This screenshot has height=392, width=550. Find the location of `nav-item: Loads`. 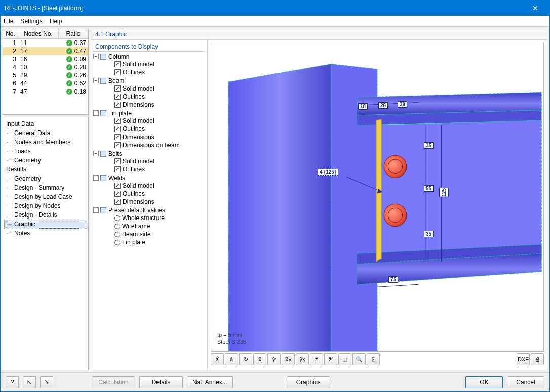

nav-item: Loads is located at coordinates (46, 151).